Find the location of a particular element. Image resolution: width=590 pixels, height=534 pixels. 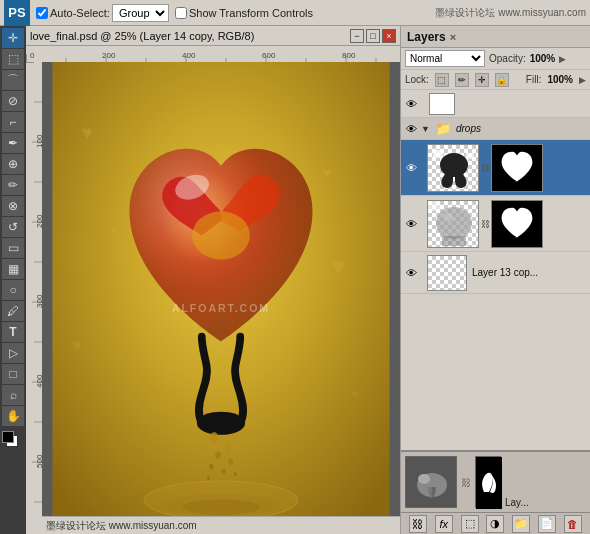

minimize-button: − is located at coordinates (357, 36).